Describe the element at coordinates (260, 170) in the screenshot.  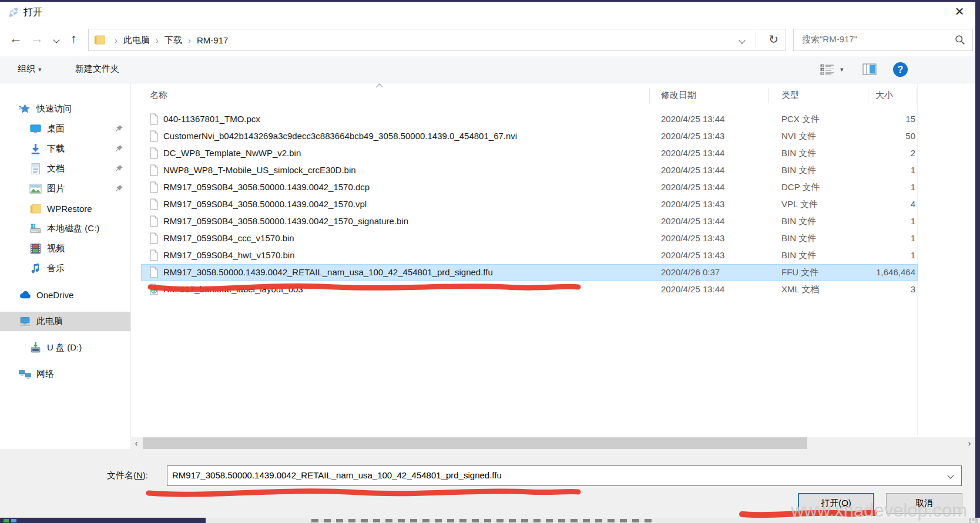
I see `file-name: NWP8_WP8_T-Mobile_US_simlock_crcE30D.bin` at that location.